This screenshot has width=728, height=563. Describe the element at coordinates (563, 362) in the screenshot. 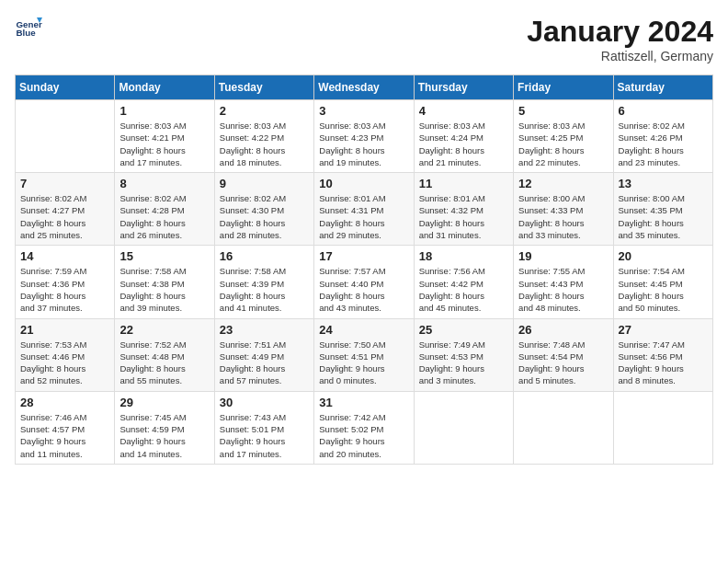

I see `day-info: Sunrise: 7:48 AMSunset: 4:54 PMDaylight:…` at that location.